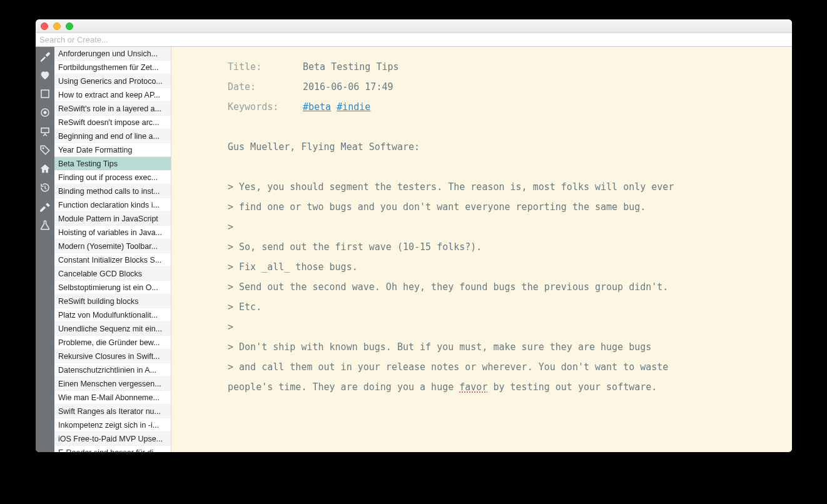  What do you see at coordinates (113, 329) in the screenshot?
I see `list-item: Unendliche Sequenz mit ein...` at bounding box center [113, 329].